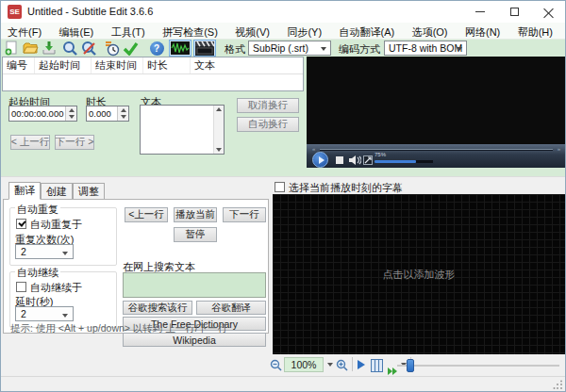 This screenshot has height=392, width=566. I want to click on seek-right-icon: », so click(558, 149).